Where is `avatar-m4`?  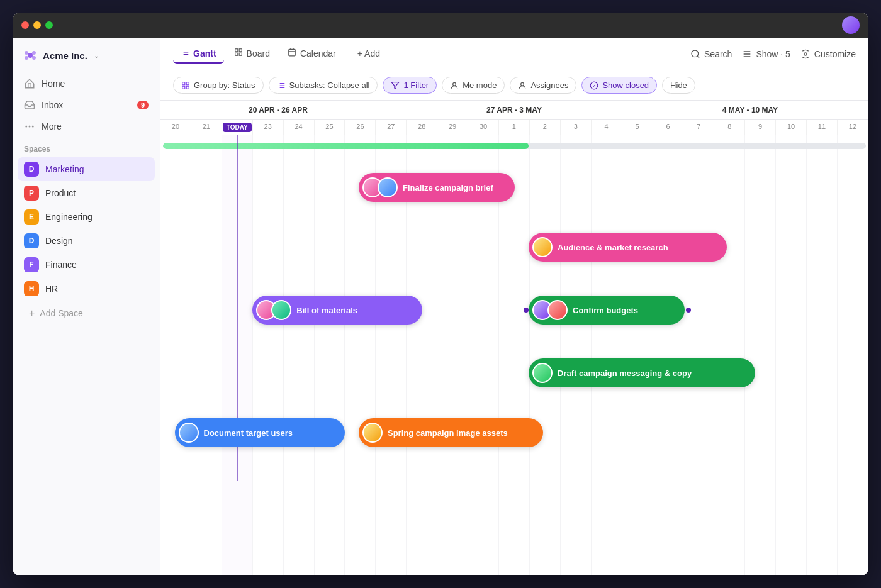 avatar-m4 is located at coordinates (542, 373).